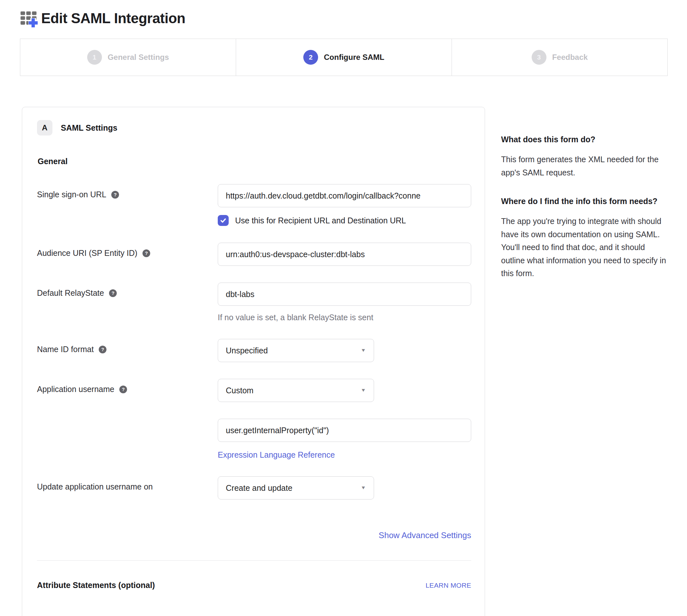  What do you see at coordinates (296, 488) in the screenshot?
I see `update-username-select: Create and update` at bounding box center [296, 488].